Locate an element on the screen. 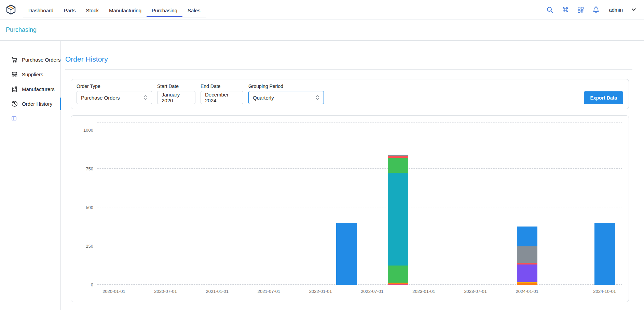  search-icon is located at coordinates (550, 10).